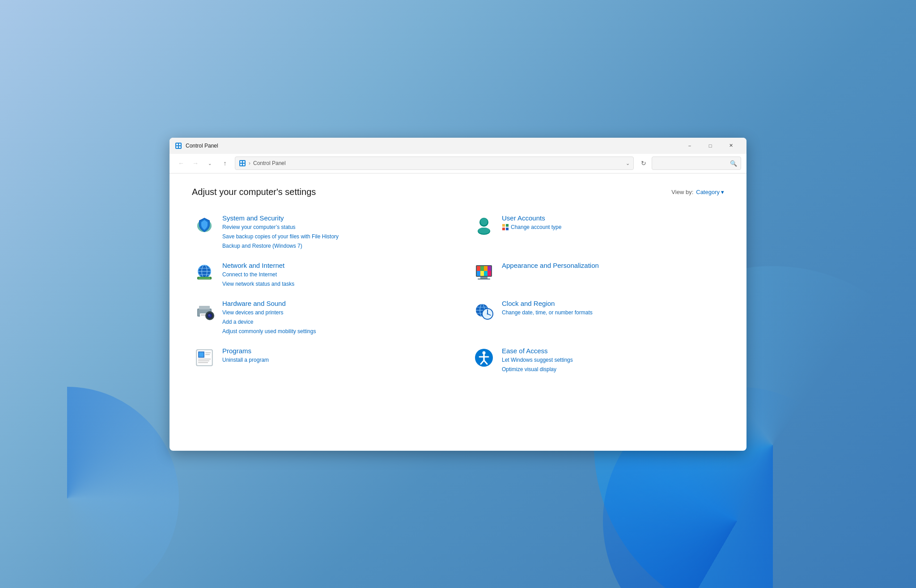 This screenshot has width=916, height=588. I want to click on system-security-text: System and Security Review your computer…, so click(280, 232).